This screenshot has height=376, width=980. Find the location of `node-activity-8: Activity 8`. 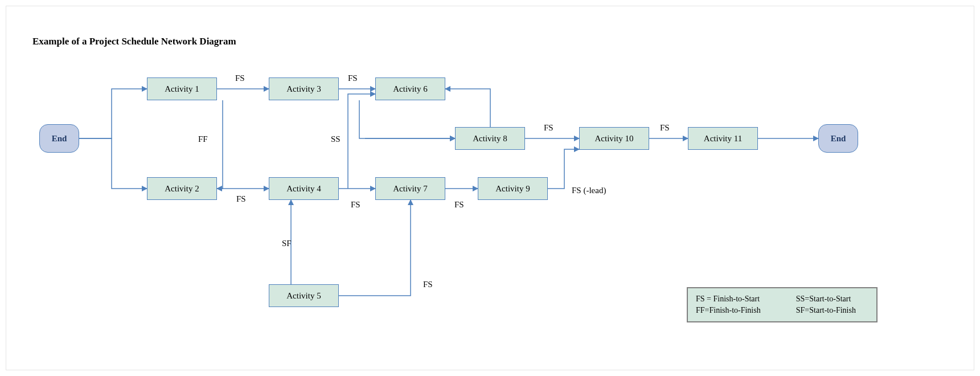

node-activity-8: Activity 8 is located at coordinates (490, 138).